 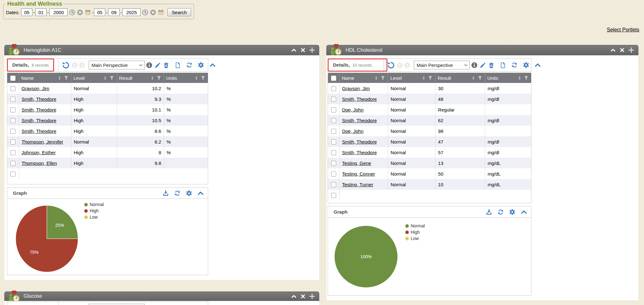 I want to click on to-day-field, so click(x=114, y=12).